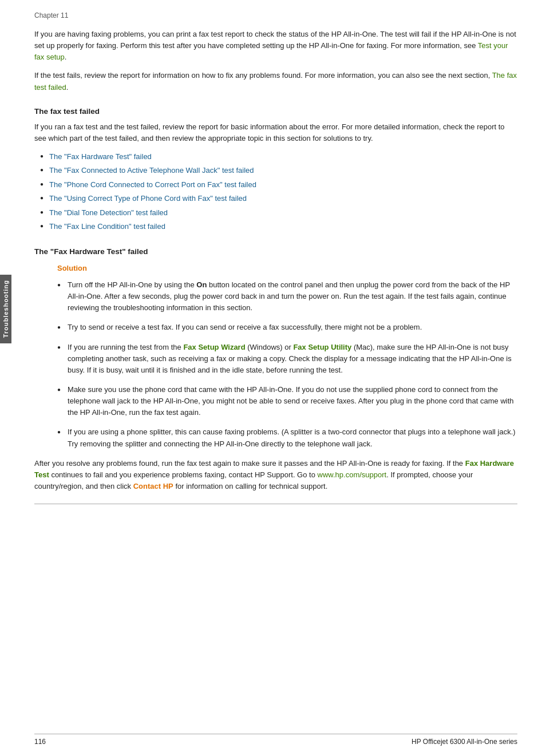 This screenshot has height=756, width=546. What do you see at coordinates (287, 296) in the screenshot?
I see `solution-item-1: Turn off the HP All-in-One by using the …` at bounding box center [287, 296].